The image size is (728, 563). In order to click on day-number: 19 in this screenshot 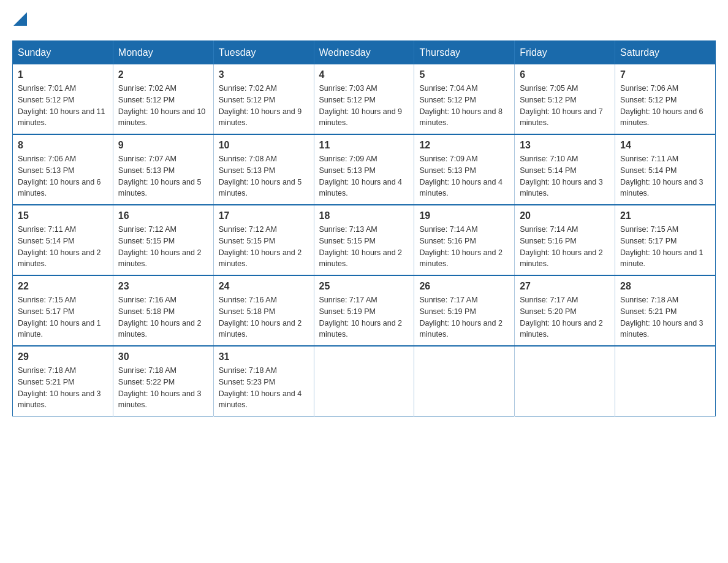, I will do `click(464, 216)`.